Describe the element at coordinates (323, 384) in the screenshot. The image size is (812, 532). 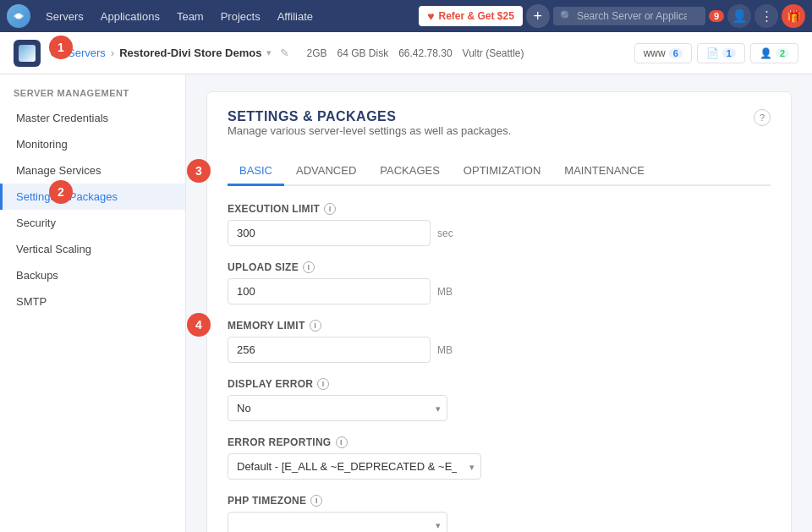
I see `display-error-info-icon: i` at that location.